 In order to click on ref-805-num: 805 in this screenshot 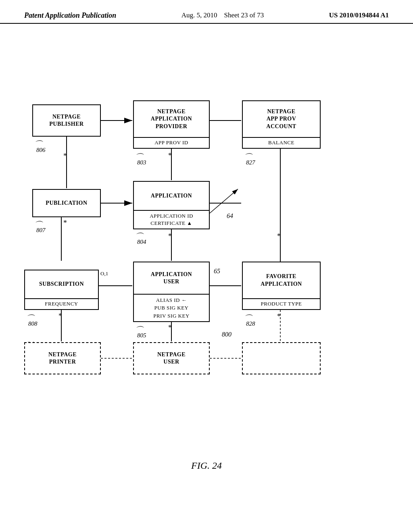, I will do `click(142, 335)`.